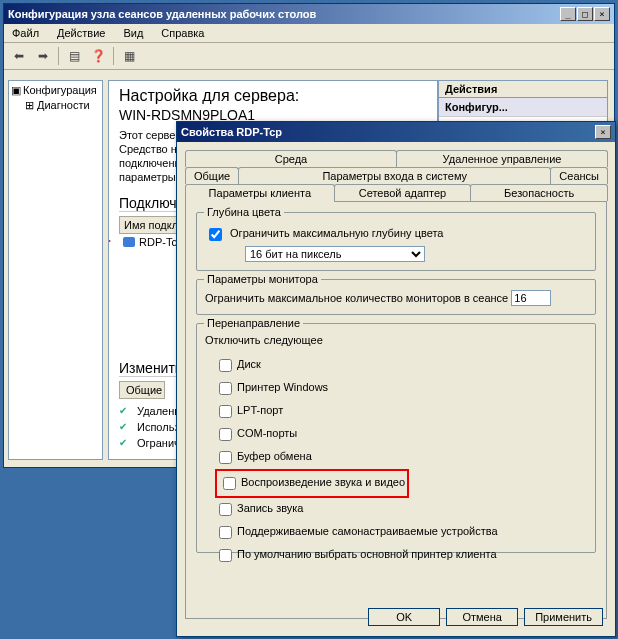  I want to click on tab-environment: Среда, so click(291, 158).